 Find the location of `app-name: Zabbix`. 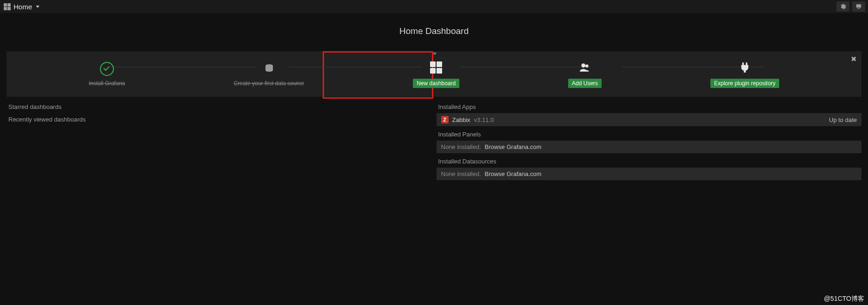

app-name: Zabbix is located at coordinates (461, 120).